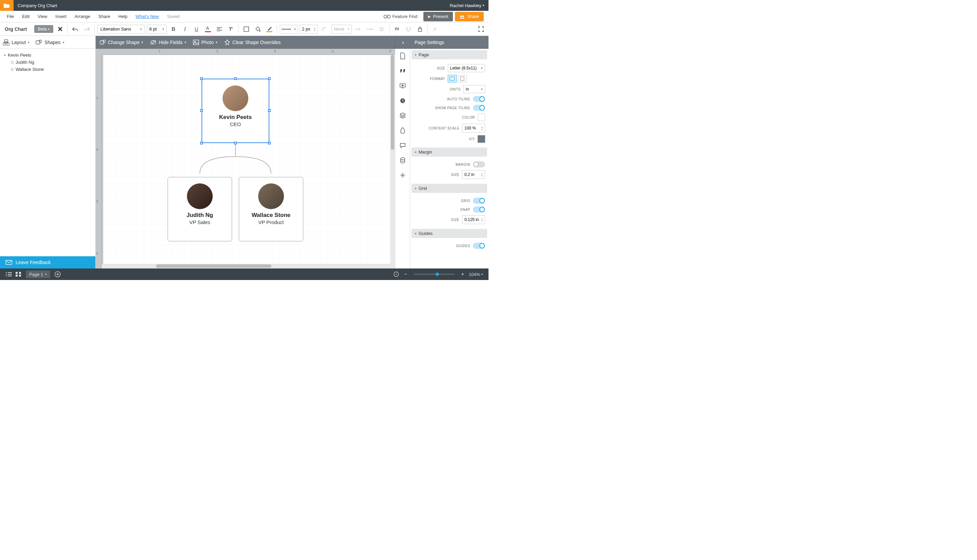 Image resolution: width=977 pixels, height=560 pixels. Describe the element at coordinates (168, 42) in the screenshot. I see `hide-fields-dropdown: Hide Fields▾` at that location.